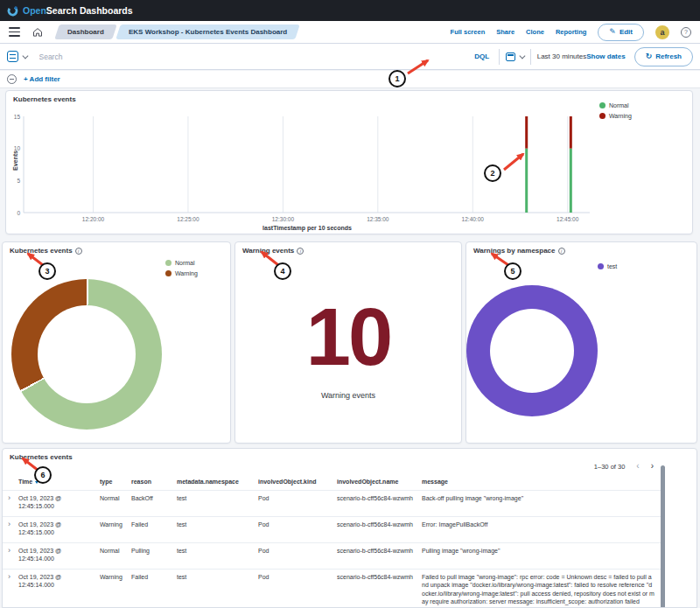 The height and width of the screenshot is (608, 700). Describe the element at coordinates (256, 57) in the screenshot. I see `search-input` at that location.